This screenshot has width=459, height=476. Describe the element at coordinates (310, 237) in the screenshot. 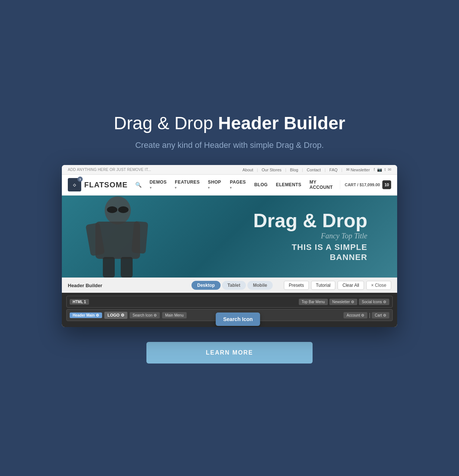

I see `banner-text: Drag & Drop Fancy Top Title THIS IS A SI…` at that location.